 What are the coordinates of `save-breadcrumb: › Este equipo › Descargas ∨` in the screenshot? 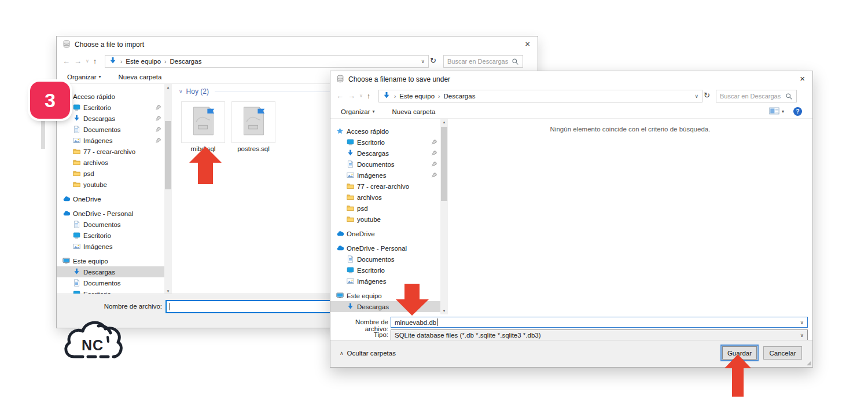 It's located at (540, 96).